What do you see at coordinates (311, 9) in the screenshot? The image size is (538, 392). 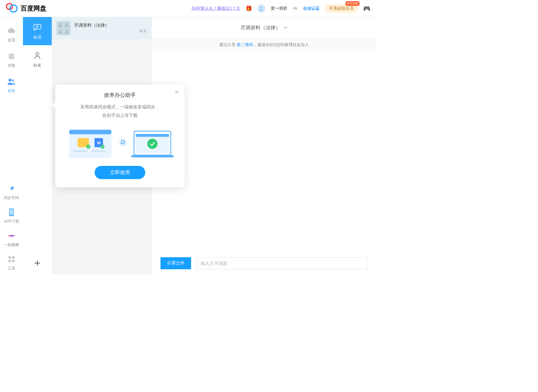 I see `enterprise-link: 企业认证` at bounding box center [311, 9].